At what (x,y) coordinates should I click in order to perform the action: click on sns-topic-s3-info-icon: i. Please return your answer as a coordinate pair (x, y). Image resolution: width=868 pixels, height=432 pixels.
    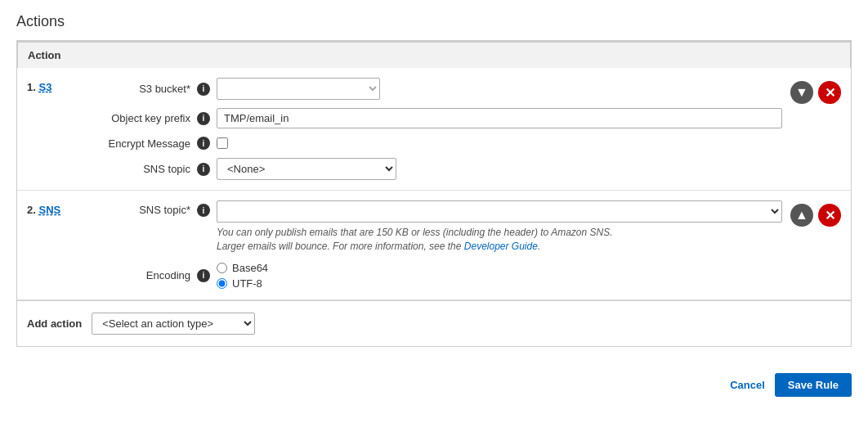
    Looking at the image, I should click on (204, 169).